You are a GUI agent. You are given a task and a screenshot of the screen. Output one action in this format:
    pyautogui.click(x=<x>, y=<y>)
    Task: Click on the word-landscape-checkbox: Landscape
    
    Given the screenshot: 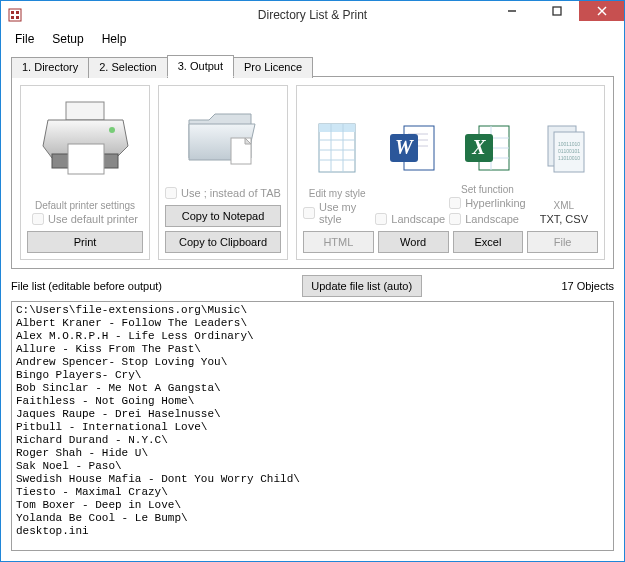 What is the action you would take?
    pyautogui.click(x=410, y=219)
    